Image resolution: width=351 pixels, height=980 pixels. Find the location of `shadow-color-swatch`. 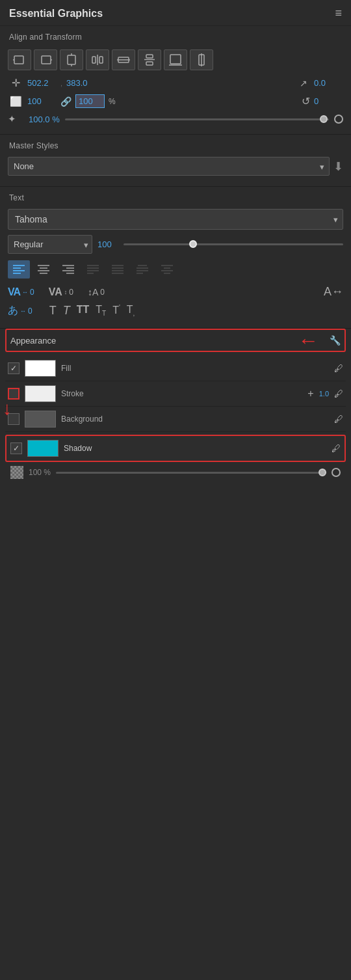

shadow-color-swatch is located at coordinates (43, 448).